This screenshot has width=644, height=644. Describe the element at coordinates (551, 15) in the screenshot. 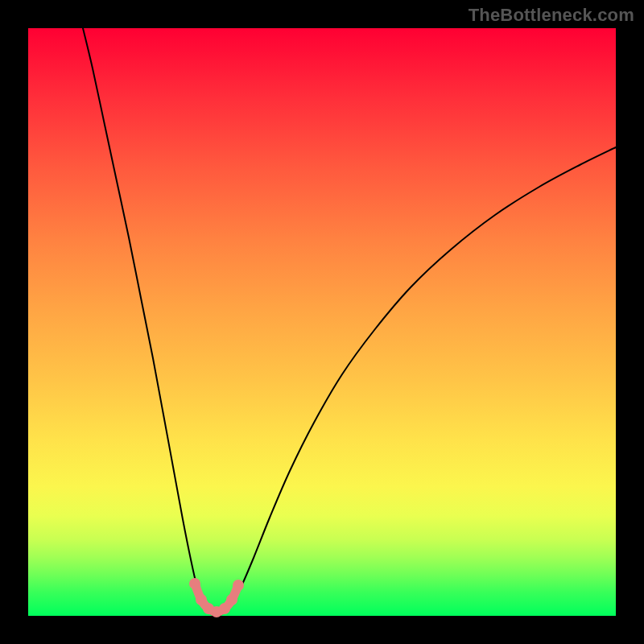

I see `watermark-text: TheBottleneck.com` at that location.